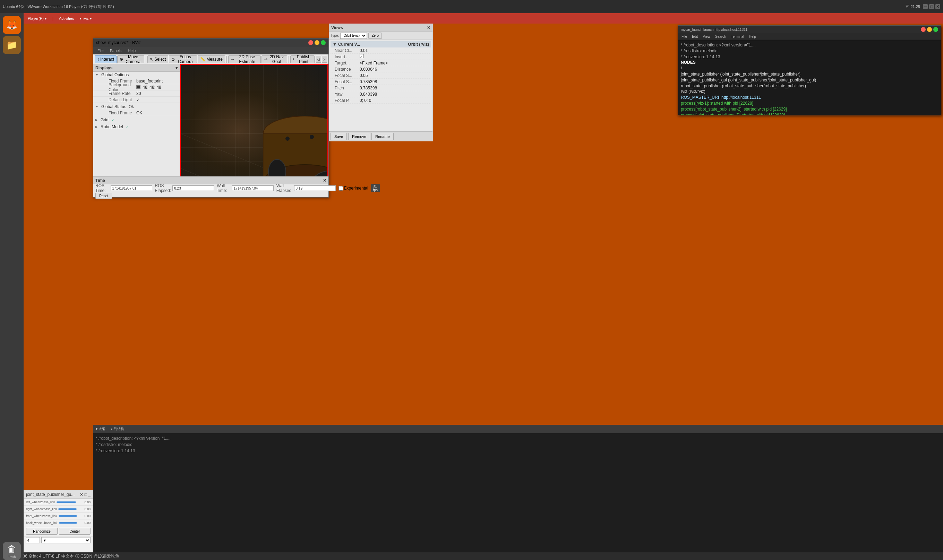  I want to click on term-menu-edit: Edit, so click(695, 37).